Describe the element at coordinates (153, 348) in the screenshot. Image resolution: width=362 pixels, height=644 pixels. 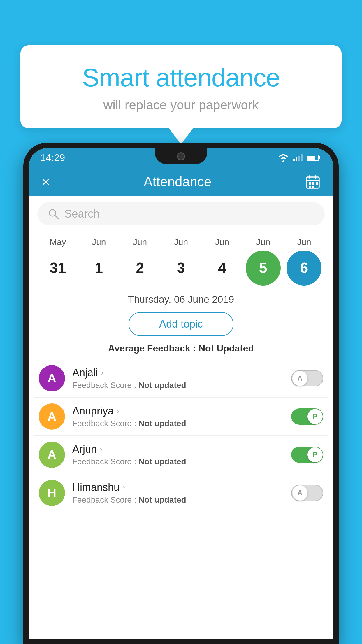
I see `avg-feedback-label: Average Feedback :` at that location.